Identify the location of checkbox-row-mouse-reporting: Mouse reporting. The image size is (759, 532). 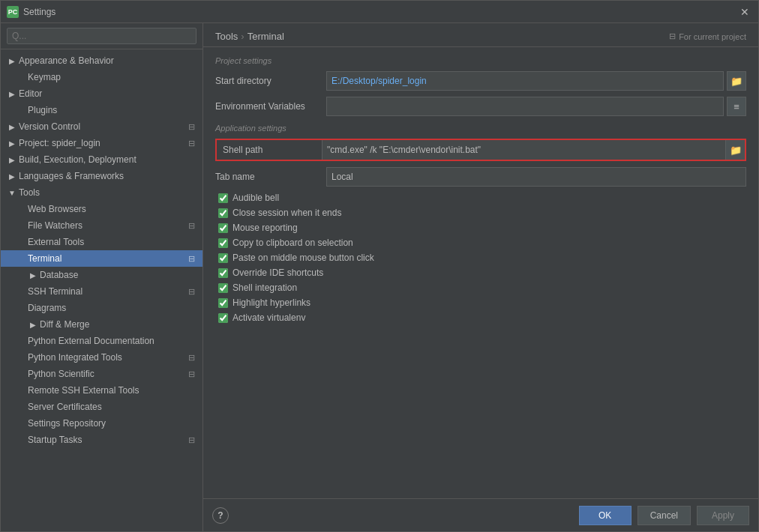
(481, 228).